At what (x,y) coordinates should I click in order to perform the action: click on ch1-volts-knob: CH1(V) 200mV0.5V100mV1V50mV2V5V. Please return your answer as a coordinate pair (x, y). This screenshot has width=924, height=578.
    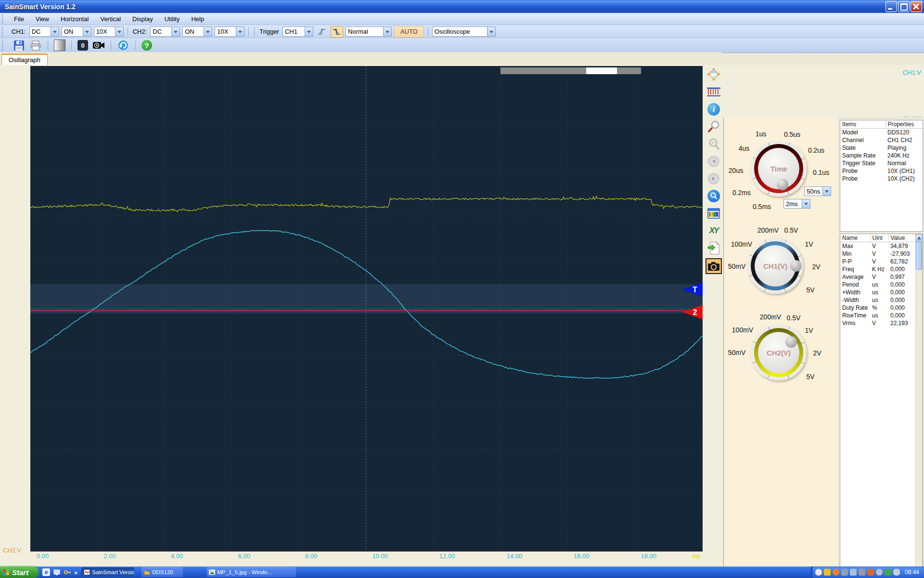
    Looking at the image, I should click on (775, 266).